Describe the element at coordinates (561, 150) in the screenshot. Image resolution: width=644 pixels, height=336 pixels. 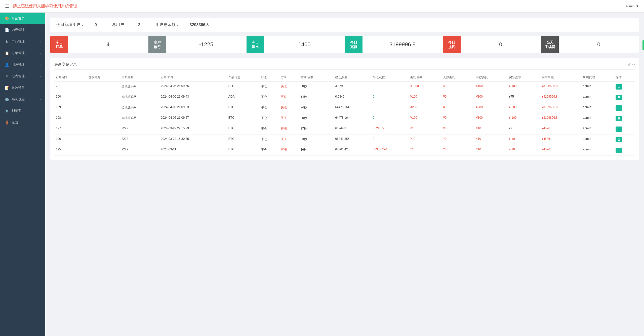
I see `balance-after: ¥4596` at that location.